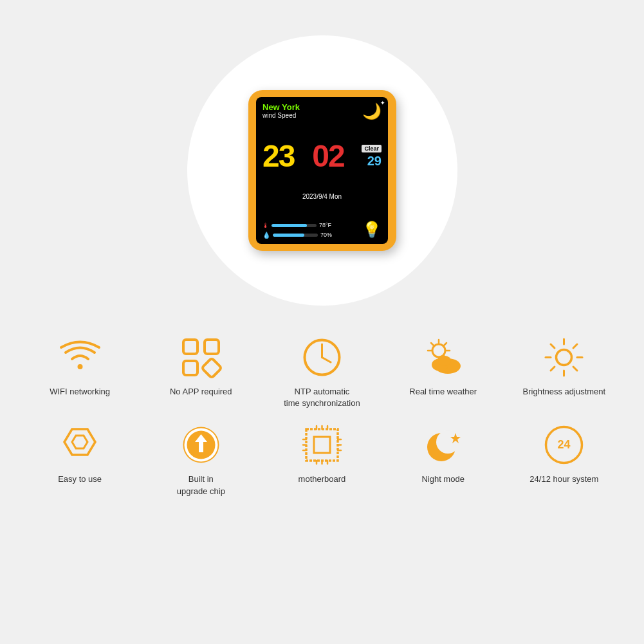 This screenshot has height=644, width=644. What do you see at coordinates (80, 392) in the screenshot?
I see `wifi-label: WIFI networking` at bounding box center [80, 392].